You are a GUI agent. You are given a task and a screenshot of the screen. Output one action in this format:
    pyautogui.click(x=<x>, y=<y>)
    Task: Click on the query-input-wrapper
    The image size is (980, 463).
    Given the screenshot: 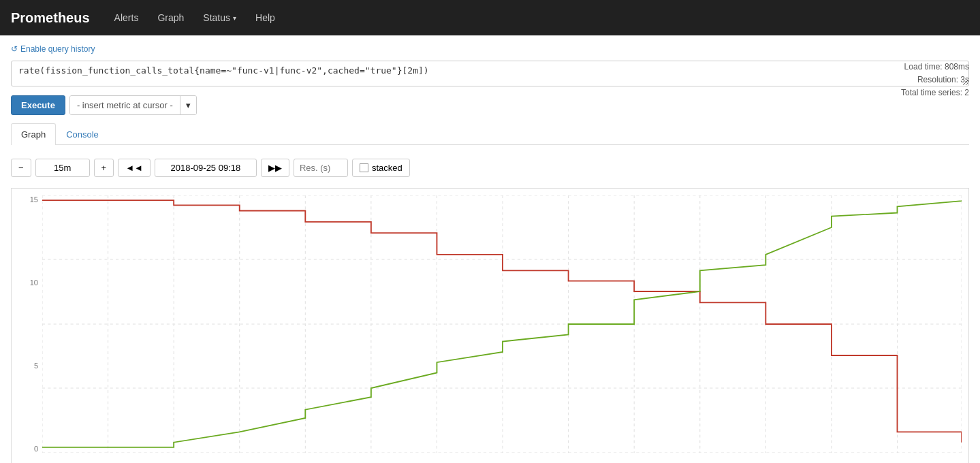 What is the action you would take?
    pyautogui.click(x=490, y=75)
    